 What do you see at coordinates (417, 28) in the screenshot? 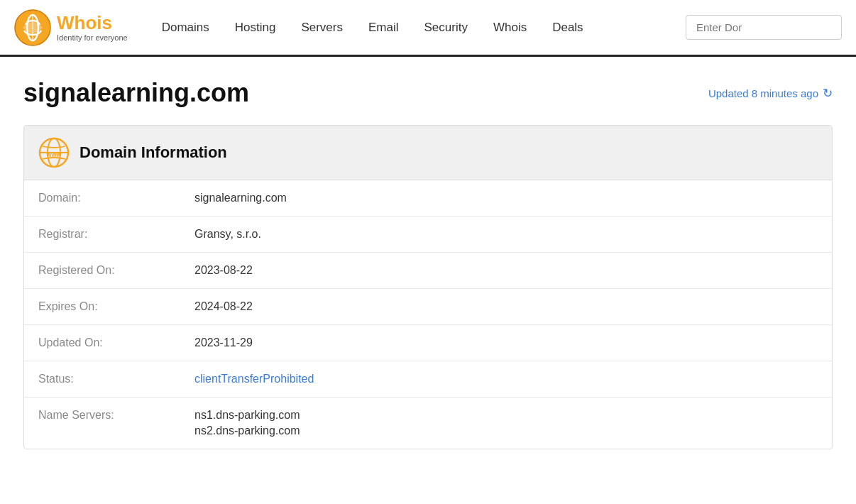
I see `main-nav: Domains Hosting Servers Email Security W…` at bounding box center [417, 28].